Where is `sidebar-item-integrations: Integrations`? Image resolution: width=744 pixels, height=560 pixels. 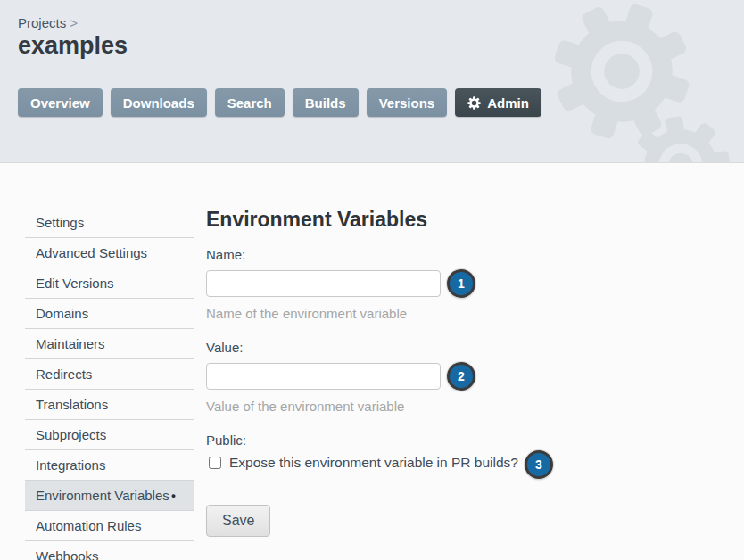
sidebar-item-integrations: Integrations is located at coordinates (109, 465).